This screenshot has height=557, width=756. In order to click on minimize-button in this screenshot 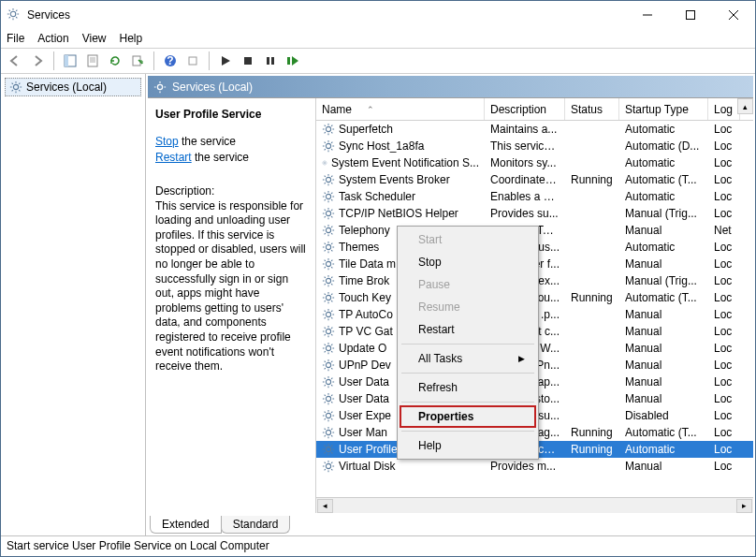, I will do `click(647, 15)`.